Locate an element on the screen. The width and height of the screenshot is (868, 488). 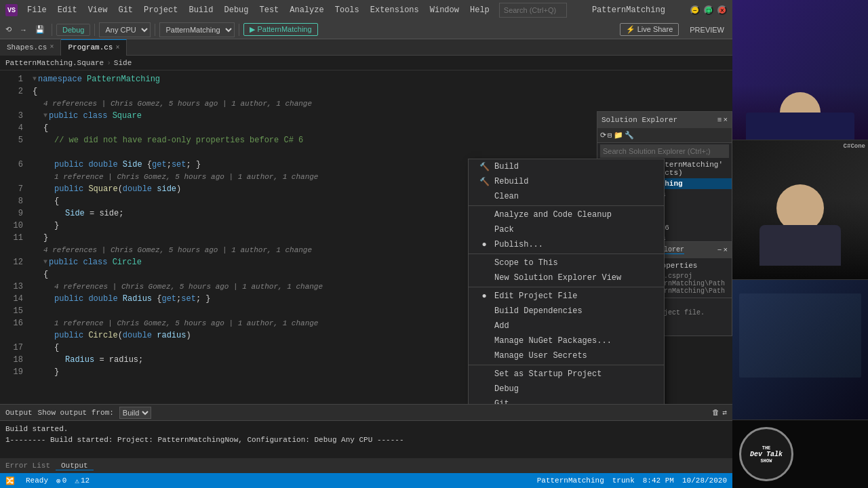
menu-view: View is located at coordinates (98, 10).